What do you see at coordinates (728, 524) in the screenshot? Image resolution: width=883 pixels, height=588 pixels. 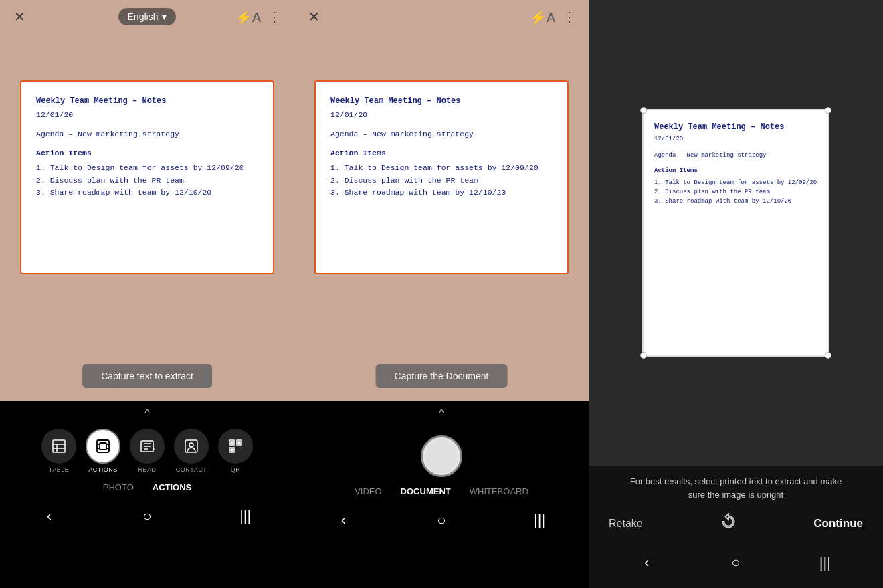 I see `rotate-icon` at bounding box center [728, 524].